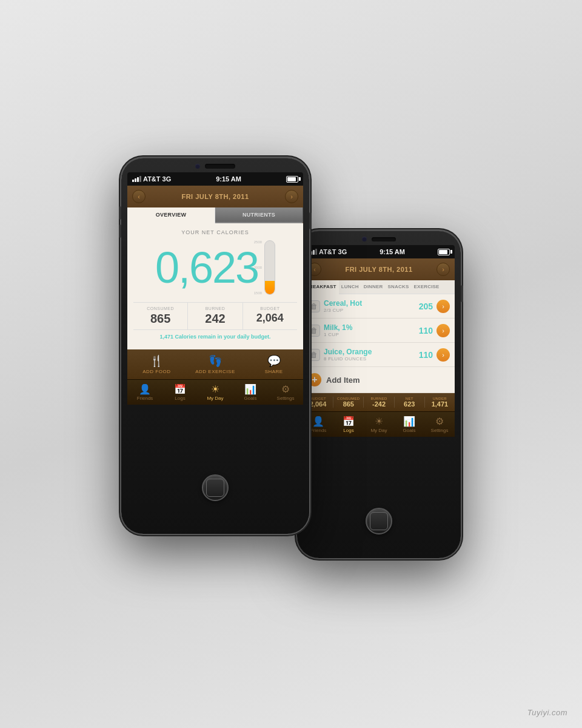 Image resolution: width=582 pixels, height=728 pixels. What do you see at coordinates (409, 431) in the screenshot?
I see `goals-label-right: Goals` at bounding box center [409, 431].